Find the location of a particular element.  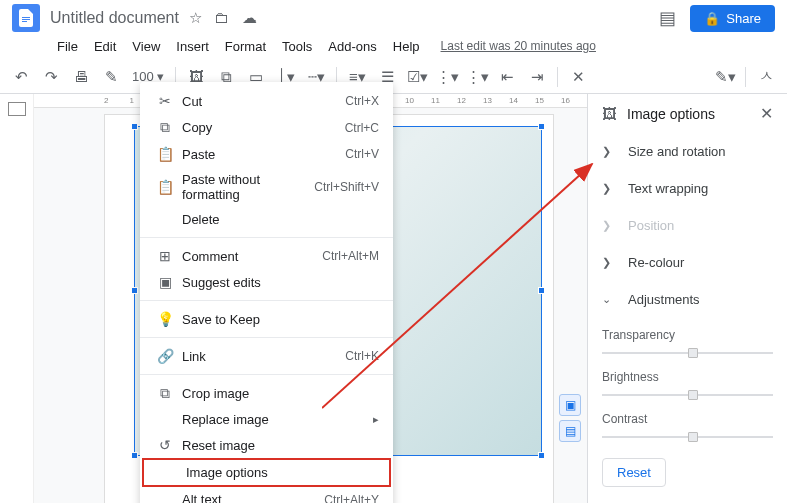

reset-icon: ↺ is located at coordinates (165, 445).